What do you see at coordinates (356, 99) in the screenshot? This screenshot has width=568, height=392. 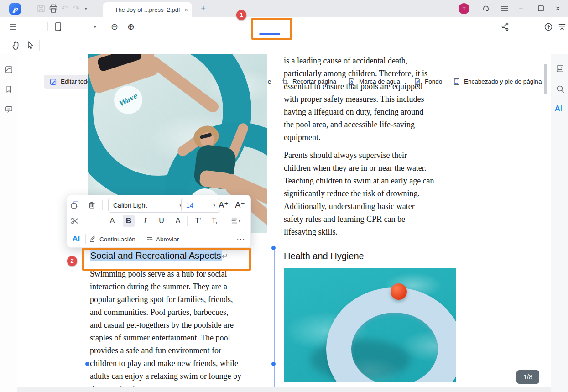 I see `right-paragraph-1: is a leading cause of accidental death, …` at bounding box center [356, 99].